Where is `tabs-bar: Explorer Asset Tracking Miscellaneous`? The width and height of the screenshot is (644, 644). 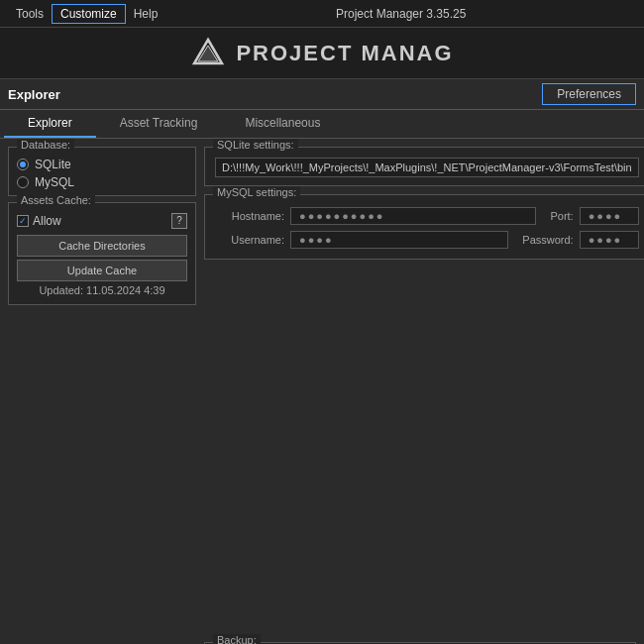
tabs-bar: Explorer Asset Tracking Miscellaneous is located at coordinates (322, 125).